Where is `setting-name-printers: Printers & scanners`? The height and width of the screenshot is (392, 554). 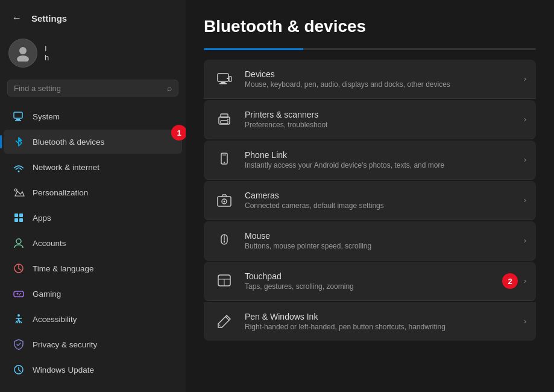
setting-name-printers: Printers & scanners is located at coordinates (380, 115).